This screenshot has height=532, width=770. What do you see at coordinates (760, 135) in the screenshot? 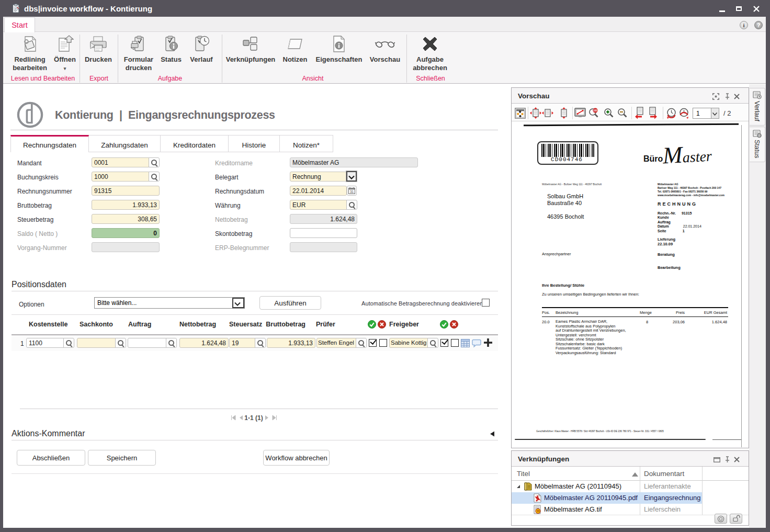
I see `svg-text: i` at bounding box center [760, 135].